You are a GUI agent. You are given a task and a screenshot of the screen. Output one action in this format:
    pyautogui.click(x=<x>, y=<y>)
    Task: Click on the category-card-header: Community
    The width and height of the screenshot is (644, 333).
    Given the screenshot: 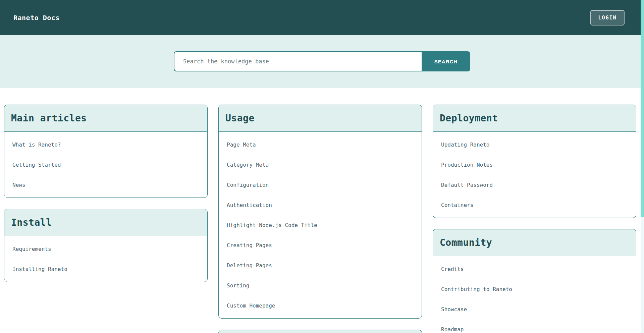 What is the action you would take?
    pyautogui.click(x=535, y=243)
    